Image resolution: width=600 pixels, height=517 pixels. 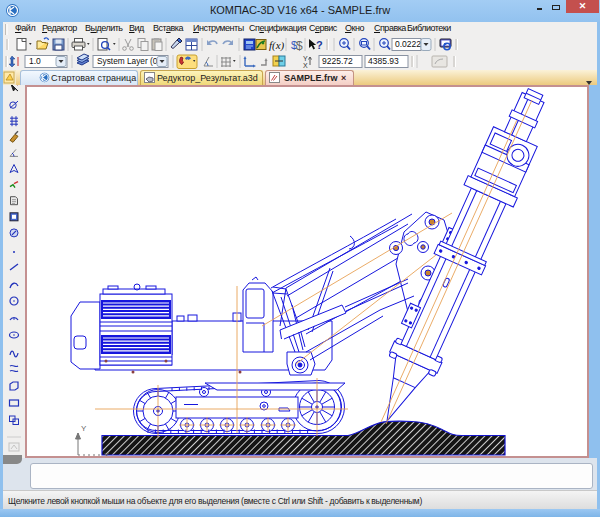 What do you see at coordinates (408, 44) in the screenshot?
I see `svg-text: 0.0222` at bounding box center [408, 44].